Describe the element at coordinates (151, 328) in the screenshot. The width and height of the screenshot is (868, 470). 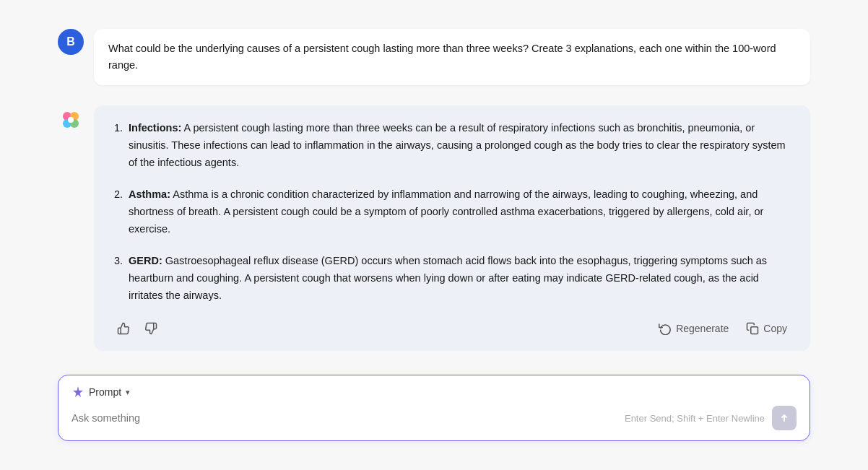
I see `thumbs-down-button` at that location.